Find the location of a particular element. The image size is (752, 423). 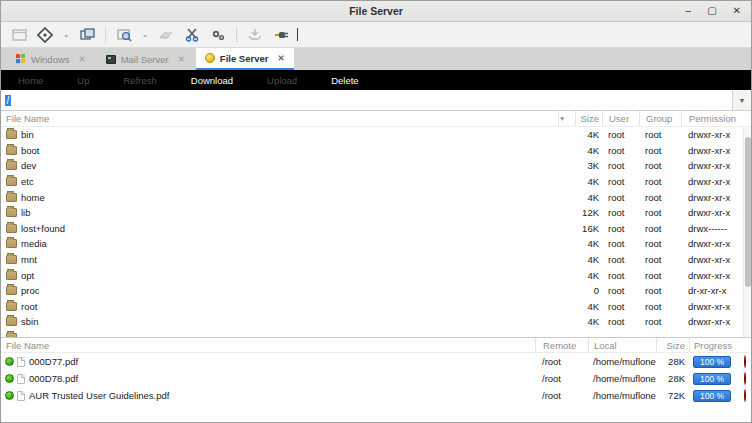

file-row is located at coordinates (376, 334).